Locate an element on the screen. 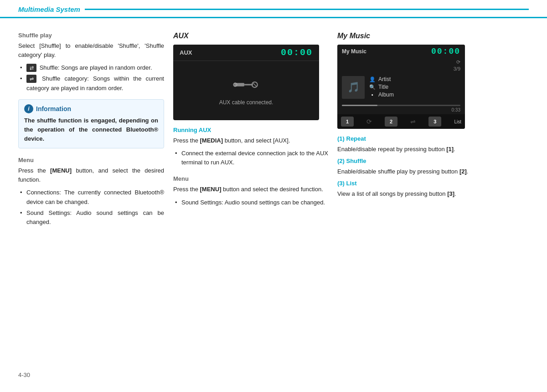  shuffle-play-p1: Select [Shuffle] to enable/disable 'Shuf… is located at coordinates (91, 51).